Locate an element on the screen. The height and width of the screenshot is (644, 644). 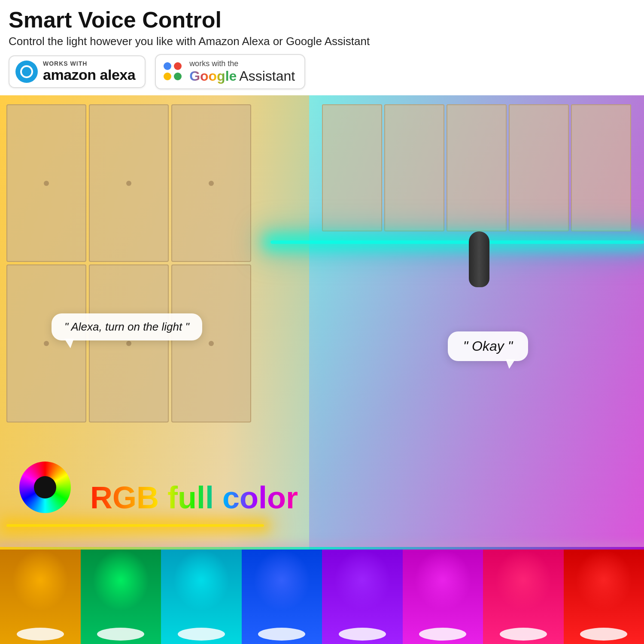
light-circle-pink is located at coordinates (523, 634).